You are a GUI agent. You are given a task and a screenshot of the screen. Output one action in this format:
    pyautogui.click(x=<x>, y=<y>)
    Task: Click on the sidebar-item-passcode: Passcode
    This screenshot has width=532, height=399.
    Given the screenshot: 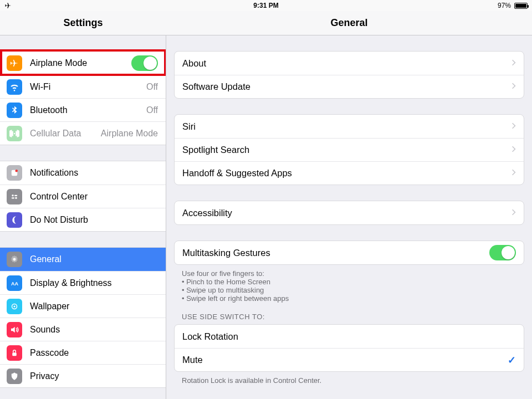 What is the action you would take?
    pyautogui.click(x=83, y=352)
    